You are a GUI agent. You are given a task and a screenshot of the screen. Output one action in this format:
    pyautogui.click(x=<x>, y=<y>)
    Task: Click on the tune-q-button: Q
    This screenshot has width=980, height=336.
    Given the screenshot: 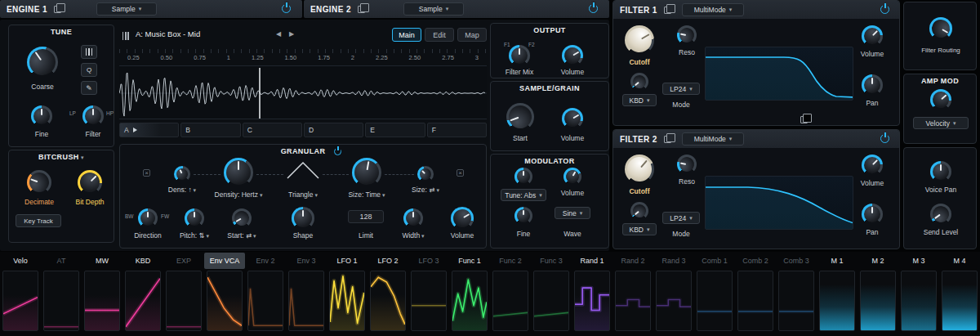 What is the action you would take?
    pyautogui.click(x=89, y=70)
    